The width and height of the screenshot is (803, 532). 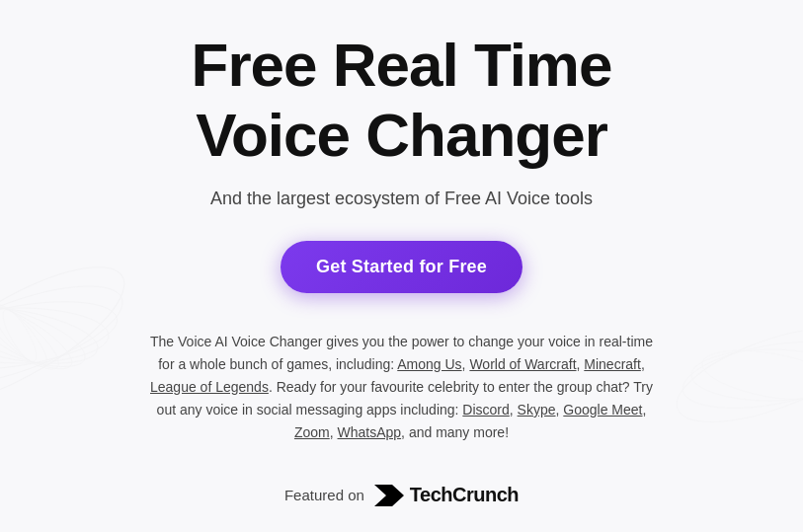 What do you see at coordinates (401, 495) in the screenshot?
I see `featured-bar: Featured on TechCrunch` at bounding box center [401, 495].